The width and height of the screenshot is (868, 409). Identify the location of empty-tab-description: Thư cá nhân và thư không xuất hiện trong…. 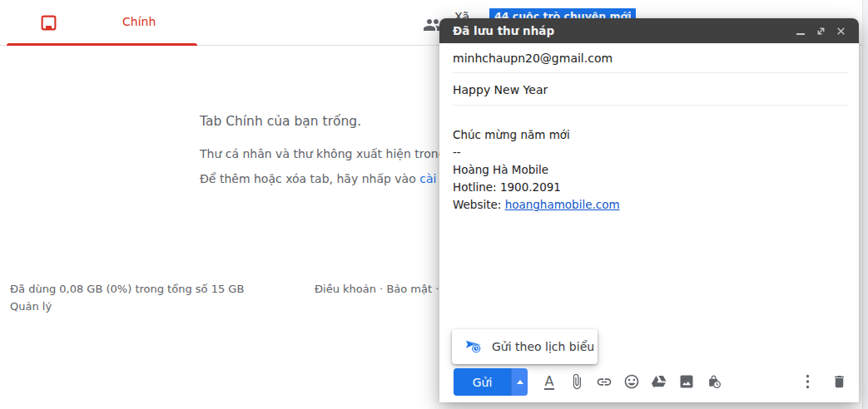
(335, 154).